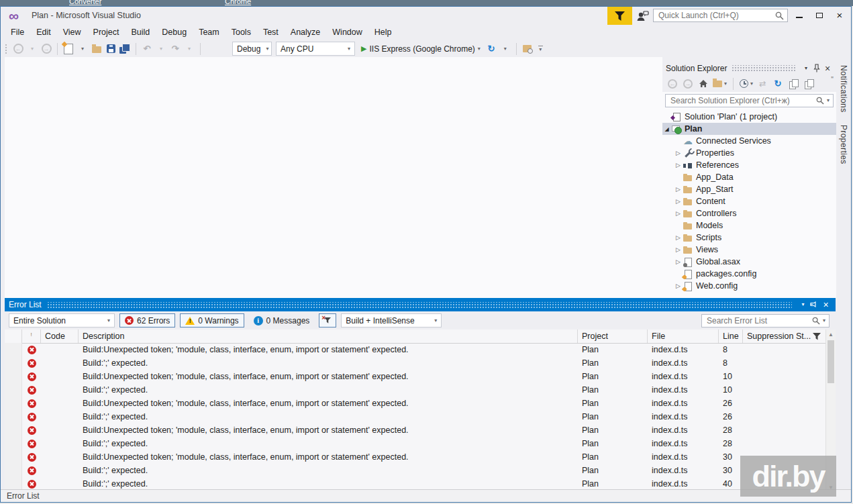 The height and width of the screenshot is (504, 853). What do you see at coordinates (491, 49) in the screenshot?
I see `refresh-button: ↻` at bounding box center [491, 49].